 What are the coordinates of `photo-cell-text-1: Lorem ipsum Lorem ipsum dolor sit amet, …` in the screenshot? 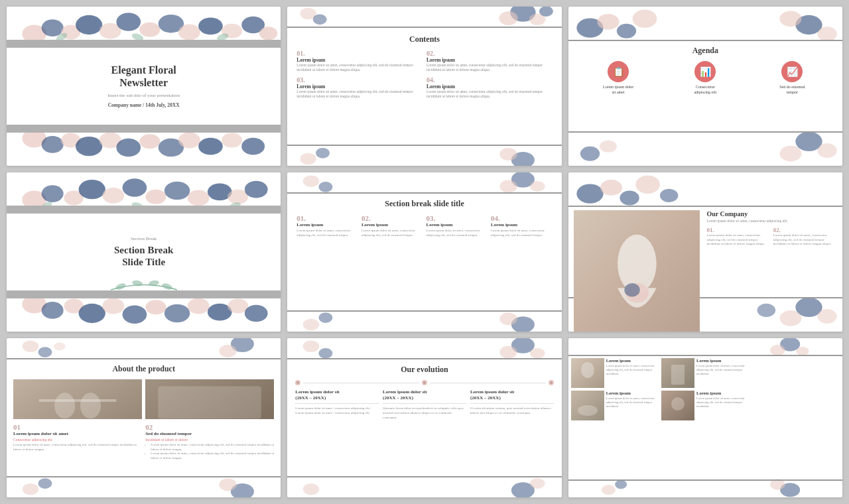 It's located at (633, 367).